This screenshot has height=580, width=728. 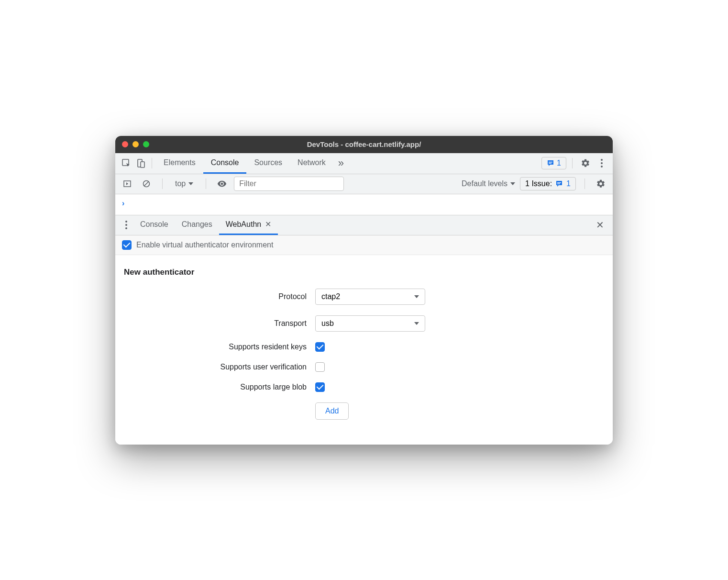 What do you see at coordinates (154, 225) in the screenshot?
I see `drawer-tab-console: Console` at bounding box center [154, 225].